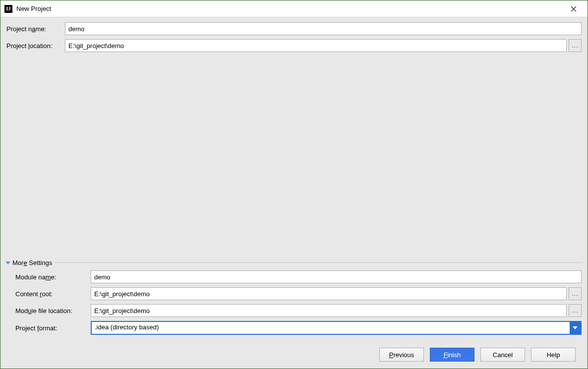 This screenshot has width=588, height=369. Describe the element at coordinates (53, 311) in the screenshot. I see `module-file-location-label: Module file location:` at that location.